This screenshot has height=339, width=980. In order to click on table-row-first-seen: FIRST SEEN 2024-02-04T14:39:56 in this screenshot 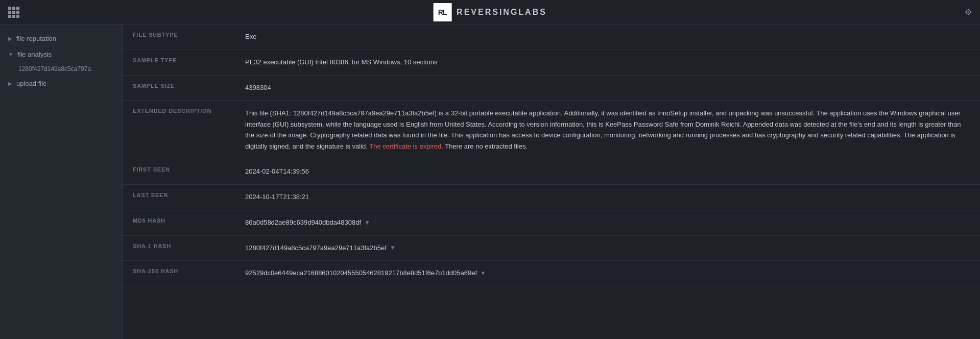, I will do `click(552, 172)`.